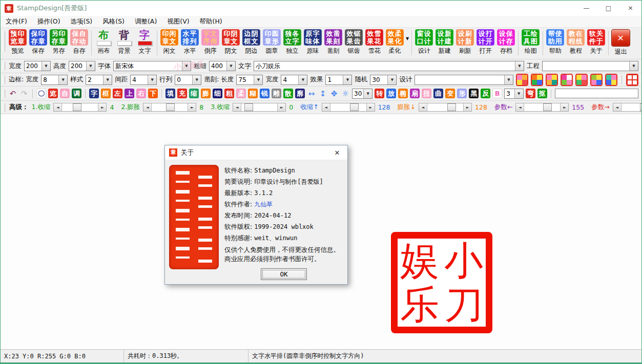  What do you see at coordinates (77, 93) in the screenshot?
I see `adjust-chip: 调` at bounding box center [77, 93].